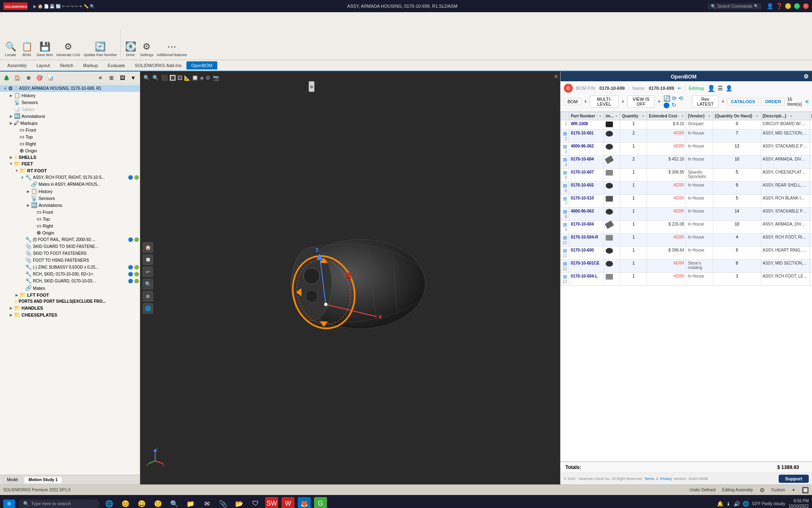 The width and height of the screenshot is (812, 508). What do you see at coordinates (70, 123) in the screenshot?
I see `tree-item-markups: ▶ 🖊 Markups` at bounding box center [70, 123].